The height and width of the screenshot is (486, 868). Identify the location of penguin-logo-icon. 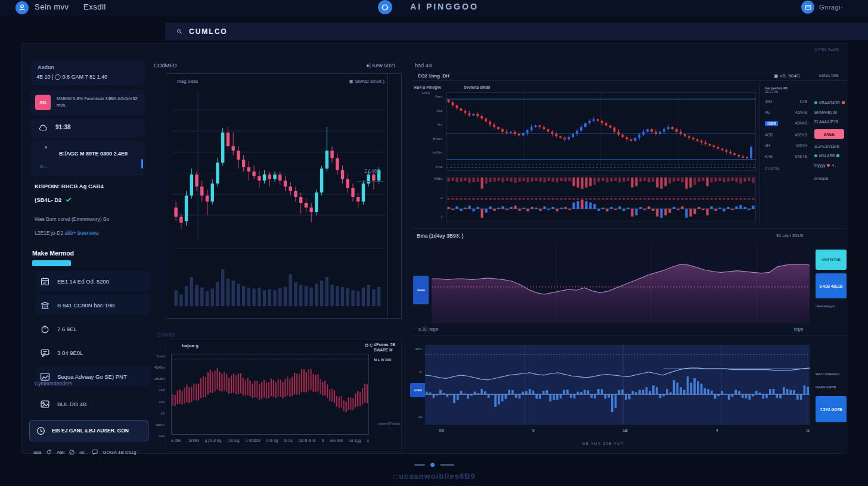
(385, 7).